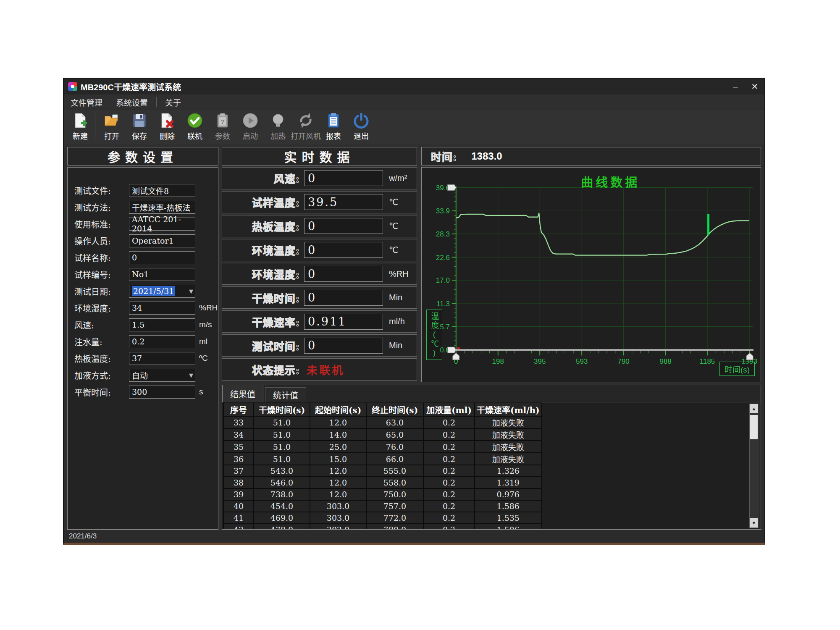  I want to click on param-field-input: AATCC 201-2014, so click(162, 224).